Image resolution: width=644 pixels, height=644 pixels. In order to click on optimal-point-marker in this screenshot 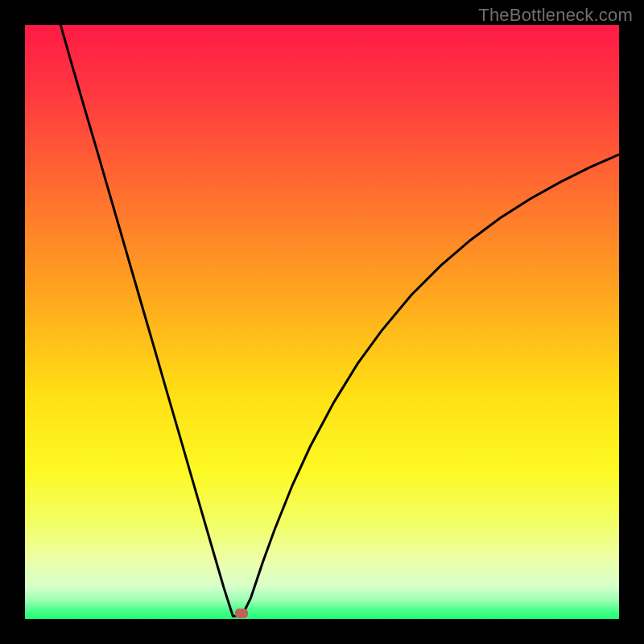, I will do `click(242, 613)`.